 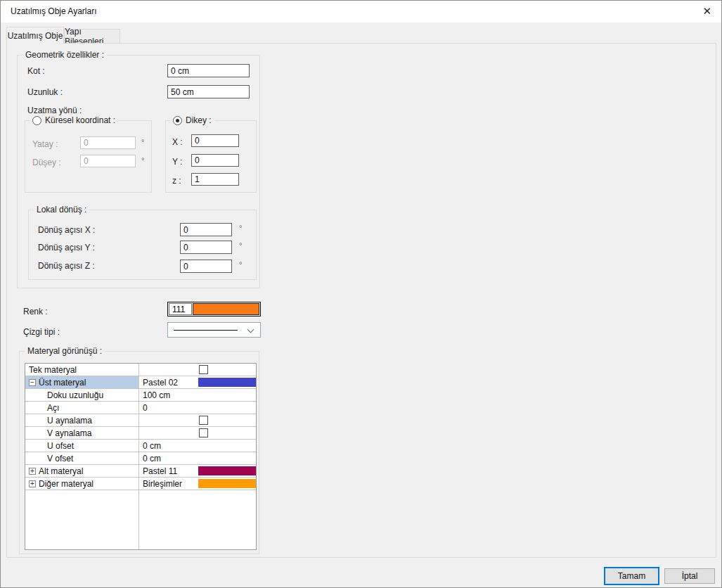 What do you see at coordinates (141, 446) in the screenshot?
I see `material-row: U ofset0 cm` at bounding box center [141, 446].